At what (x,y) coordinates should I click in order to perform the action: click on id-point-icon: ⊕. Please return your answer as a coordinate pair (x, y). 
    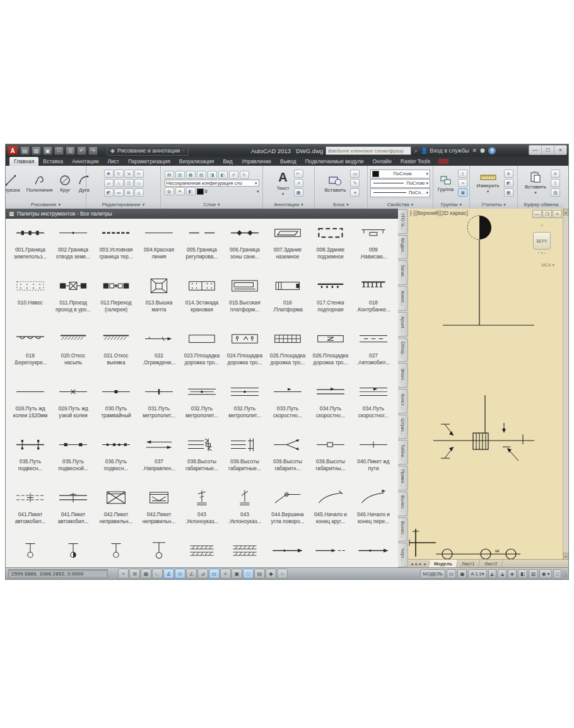
    Looking at the image, I should click on (508, 174).